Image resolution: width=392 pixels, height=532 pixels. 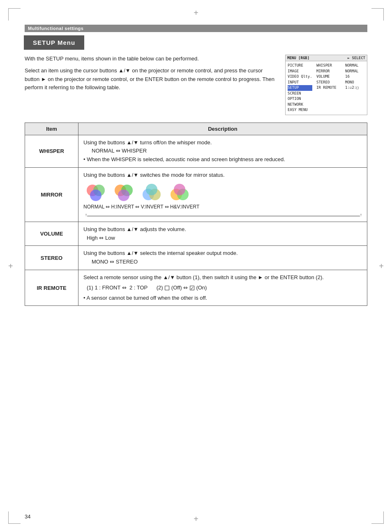 What do you see at coordinates (223, 192) in the screenshot?
I see `mirror-images` at bounding box center [223, 192].